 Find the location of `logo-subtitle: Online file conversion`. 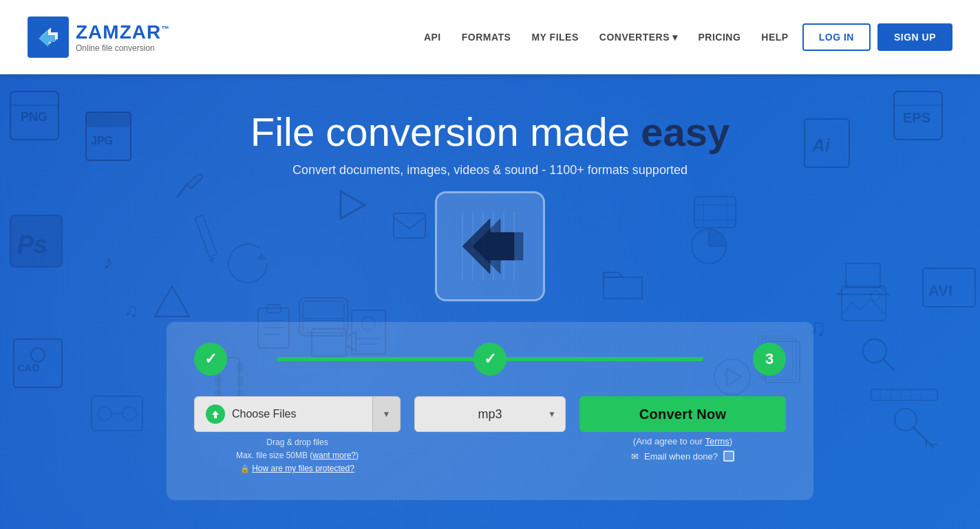

logo-subtitle: Online file conversion is located at coordinates (122, 48).